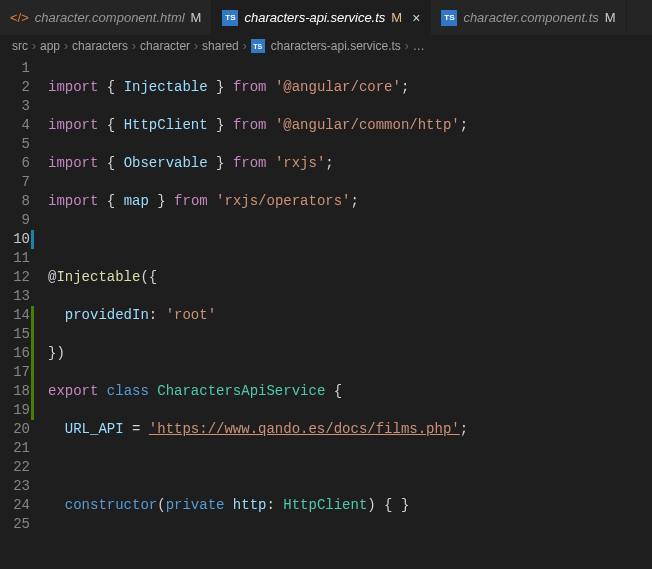 This screenshot has height=569, width=652. What do you see at coordinates (322, 18) in the screenshot?
I see `tab-characters-api-service: TS characters-api.service.ts M ×` at bounding box center [322, 18].